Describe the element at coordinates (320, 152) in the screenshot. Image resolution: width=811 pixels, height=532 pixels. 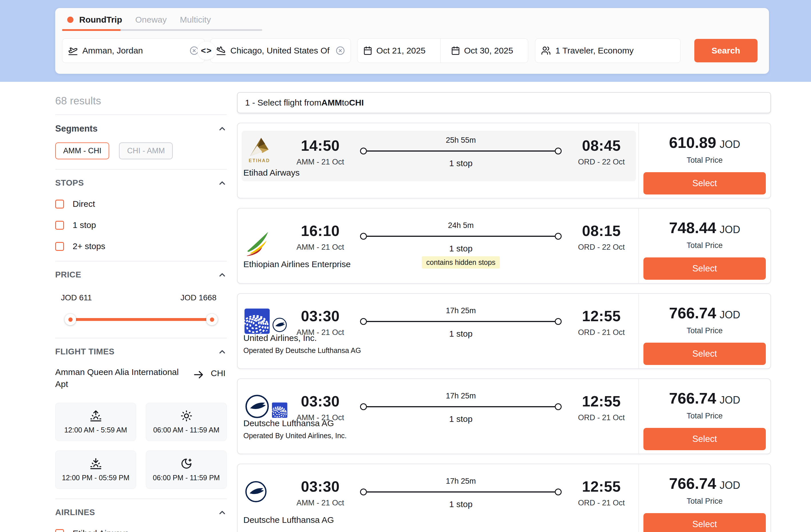
I see `departure-block: 14:50 AMM - 21 Oct` at that location.